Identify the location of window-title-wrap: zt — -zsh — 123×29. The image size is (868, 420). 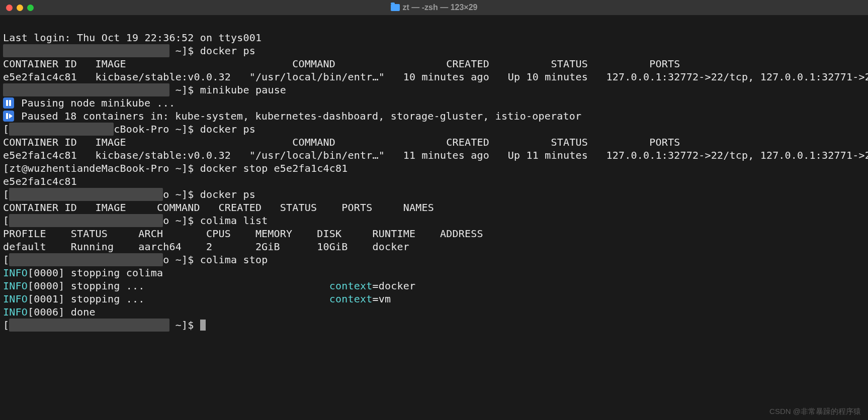
(434, 8).